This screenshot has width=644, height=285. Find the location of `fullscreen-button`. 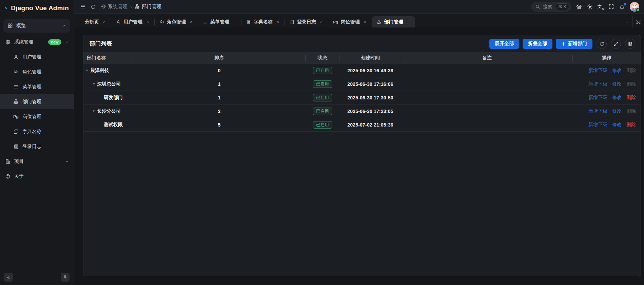

fullscreen-button is located at coordinates (611, 7).